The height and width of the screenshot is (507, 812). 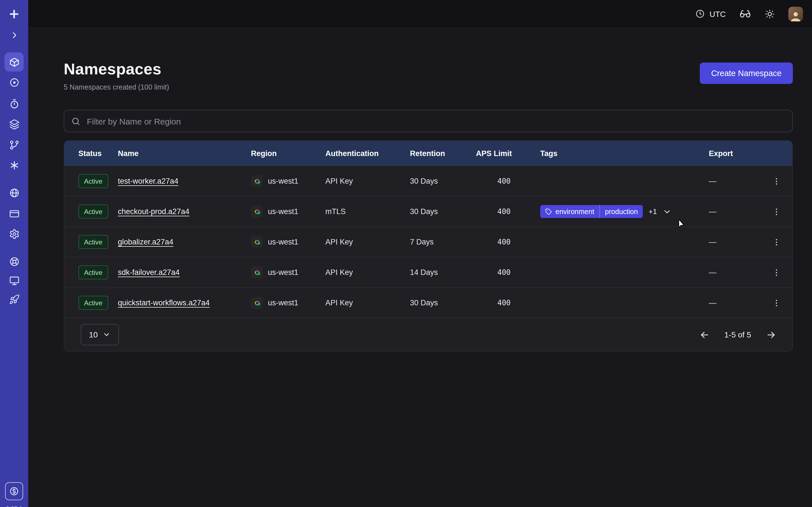 What do you see at coordinates (428, 153) in the screenshot?
I see `table-header-row: Status Name Region Authentication Retent…` at bounding box center [428, 153].